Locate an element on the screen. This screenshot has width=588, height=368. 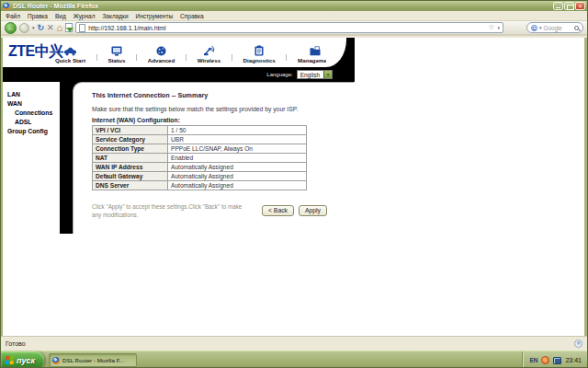
header-corner-curve is located at coordinates (340, 52).